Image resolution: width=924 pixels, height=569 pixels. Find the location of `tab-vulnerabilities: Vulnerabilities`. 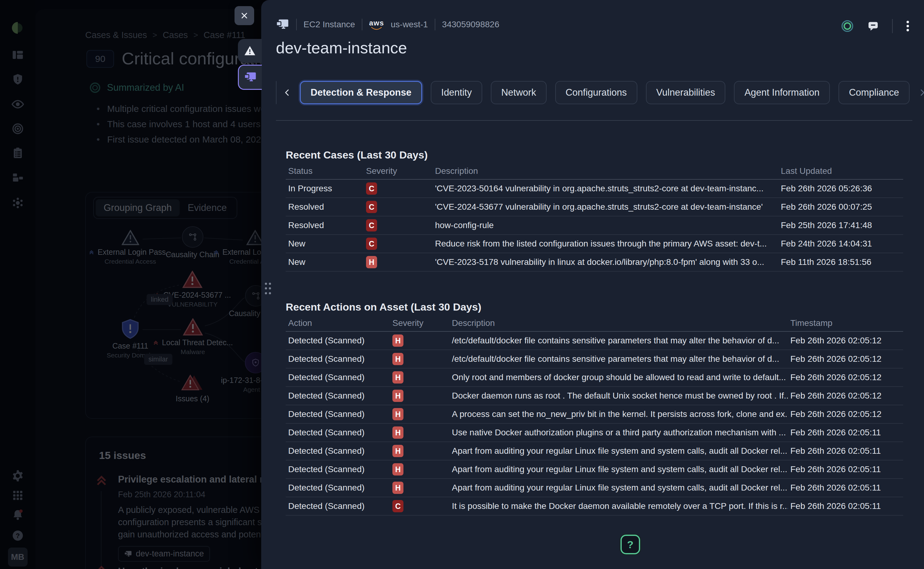

tab-vulnerabilities: Vulnerabilities is located at coordinates (686, 93).